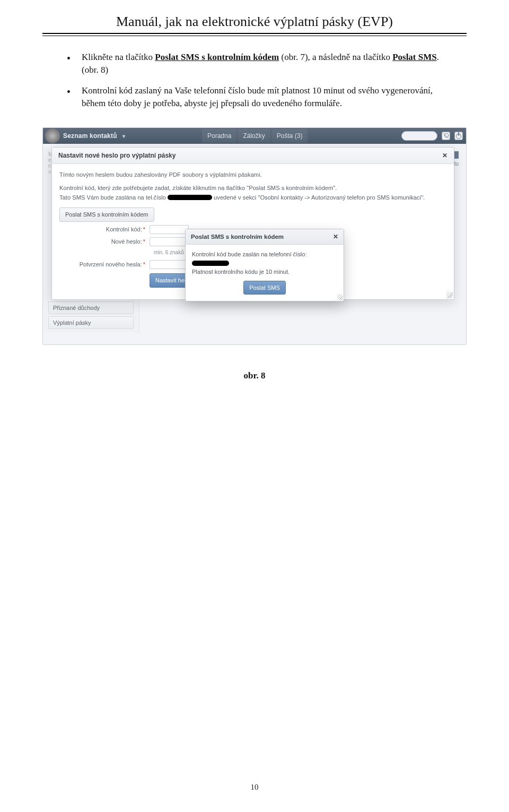  Describe the element at coordinates (107, 214) in the screenshot. I see `send-sms-code-button: Poslat SMS s kontrolním kódem` at that location.